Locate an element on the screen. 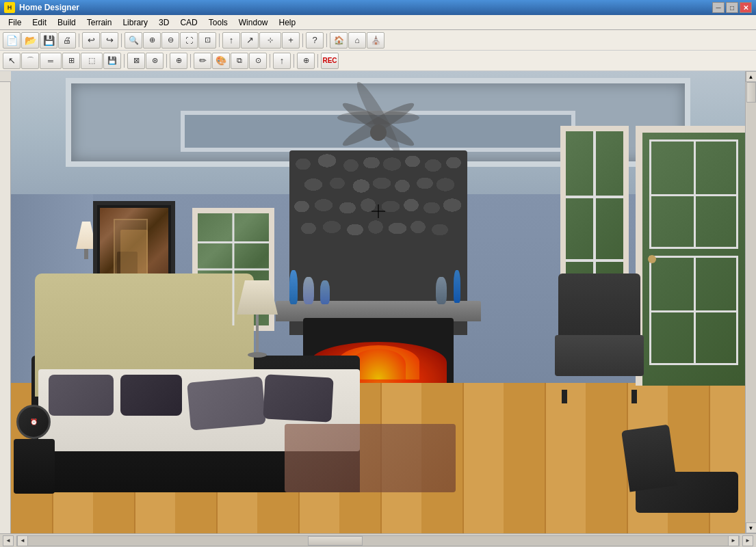  wall-icon: ═ is located at coordinates (51, 61).